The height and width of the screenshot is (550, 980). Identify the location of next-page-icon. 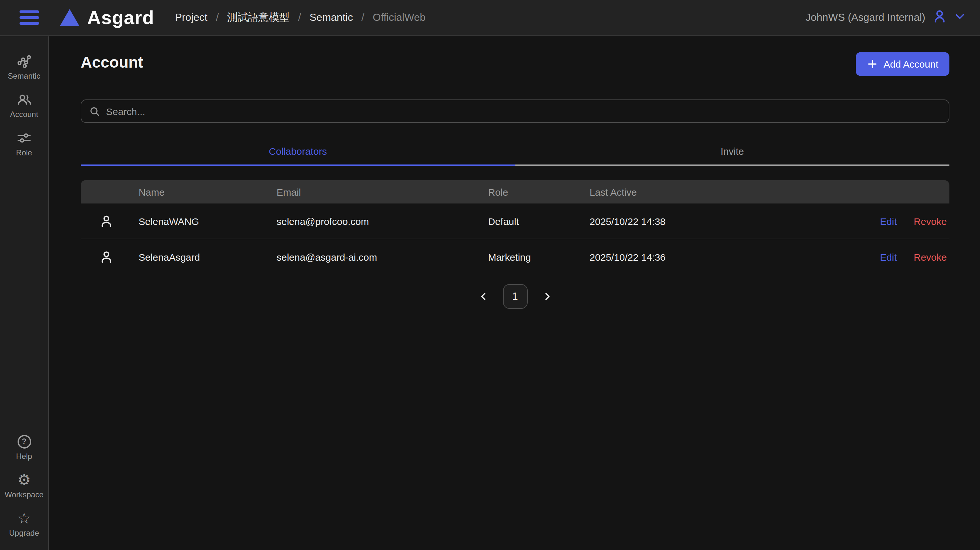
(547, 296).